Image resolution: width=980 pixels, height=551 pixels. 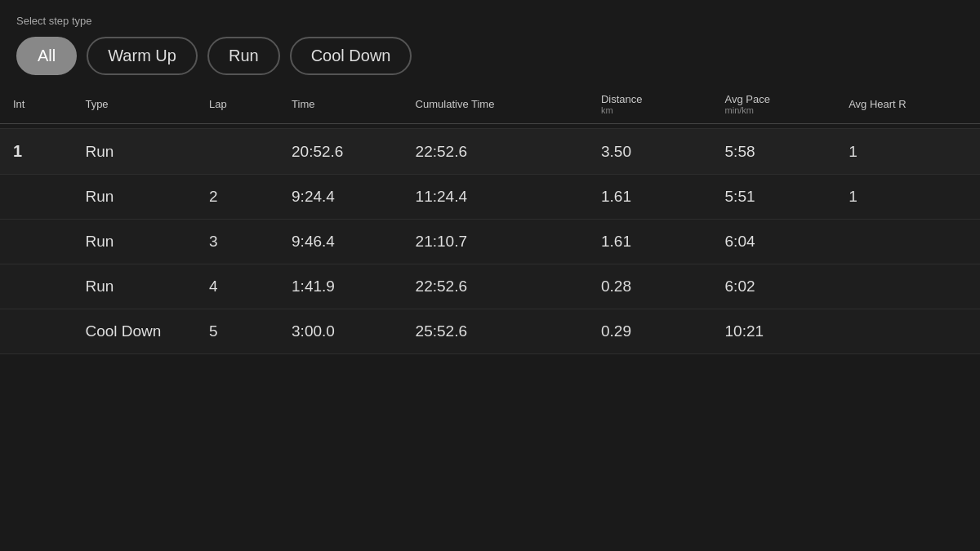 What do you see at coordinates (495, 242) in the screenshot?
I see `cell-cumtime: 21:10.7` at bounding box center [495, 242].